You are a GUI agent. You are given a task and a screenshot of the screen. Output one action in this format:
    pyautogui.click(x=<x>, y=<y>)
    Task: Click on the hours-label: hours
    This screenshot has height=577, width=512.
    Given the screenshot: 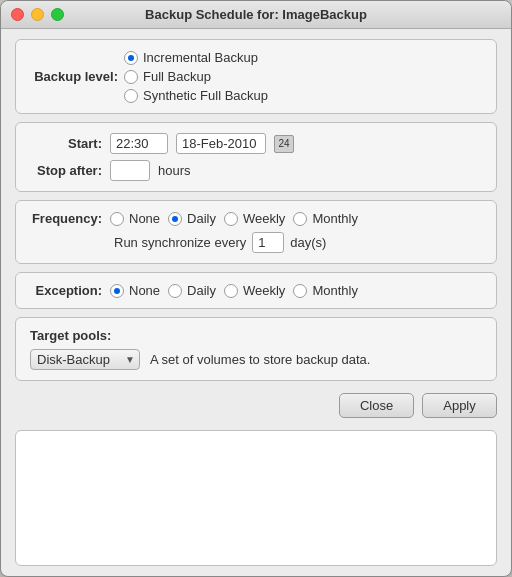 What is the action you would take?
    pyautogui.click(x=174, y=170)
    